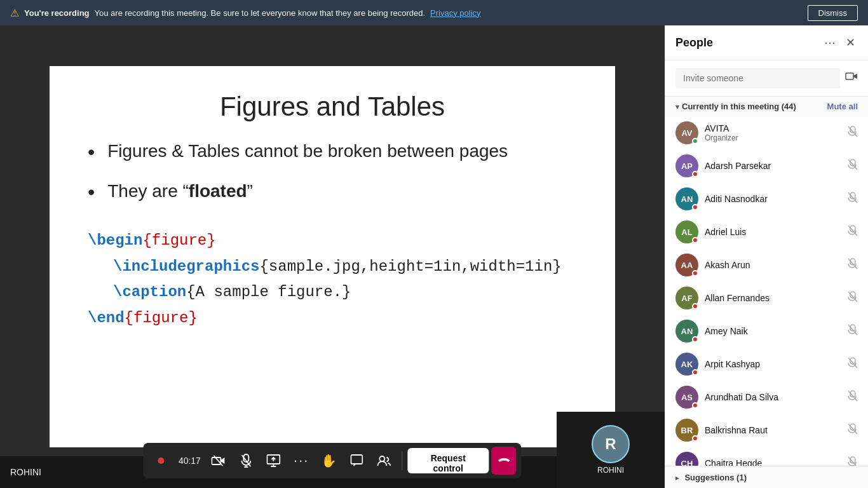 This screenshot has height=488, width=868. What do you see at coordinates (504, 461) in the screenshot?
I see `end-call-button` at bounding box center [504, 461].